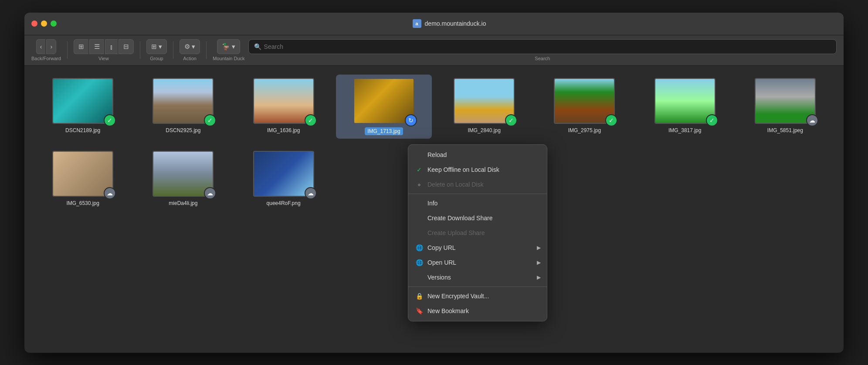  What do you see at coordinates (126, 47) in the screenshot?
I see `view-cover-button: ⊟` at bounding box center [126, 47].